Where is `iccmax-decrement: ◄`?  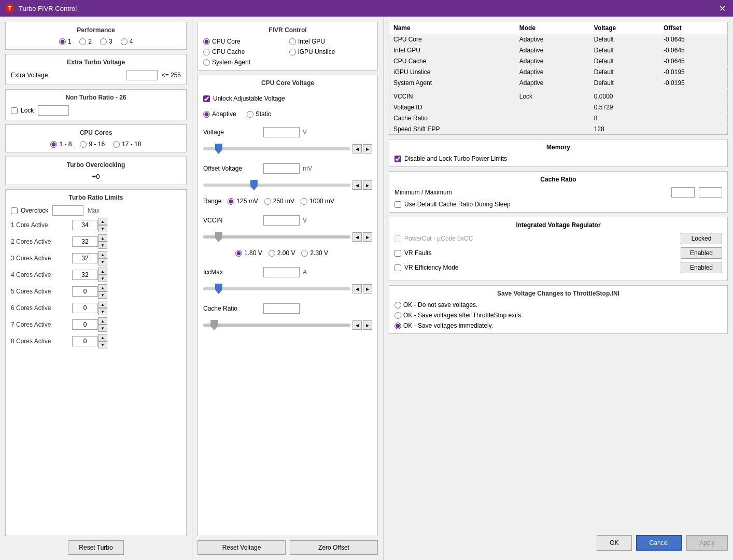 iccmax-decrement: ◄ is located at coordinates (357, 289).